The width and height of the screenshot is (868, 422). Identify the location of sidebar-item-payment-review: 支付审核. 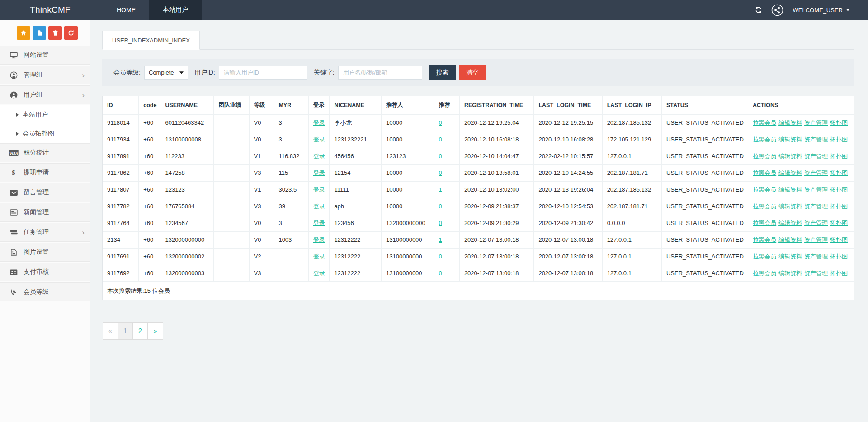
(45, 272).